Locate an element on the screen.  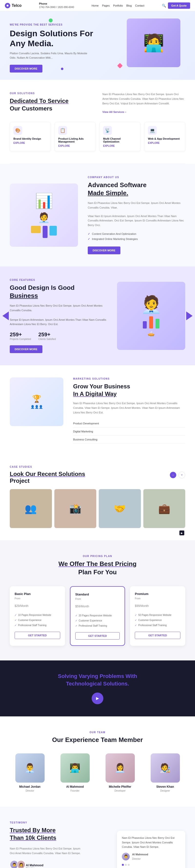
stat-clients-label: Clients Satisfied is located at coordinates (47, 339).